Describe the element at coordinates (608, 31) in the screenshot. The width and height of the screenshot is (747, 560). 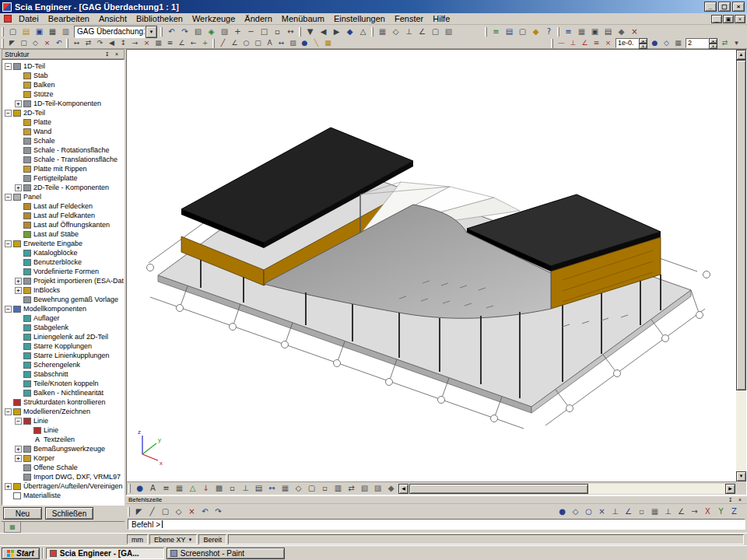
I see `report-icon: ▤` at that location.